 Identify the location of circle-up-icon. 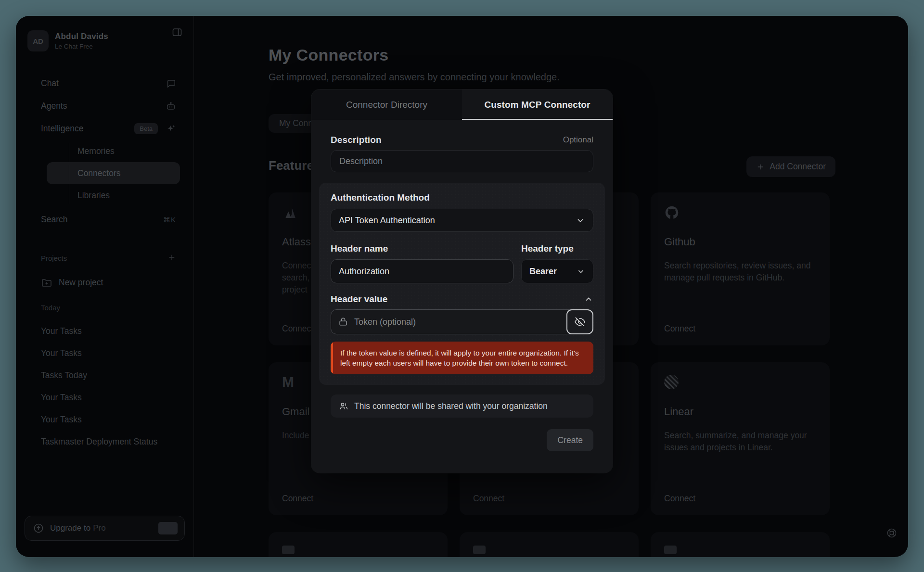
(38, 528).